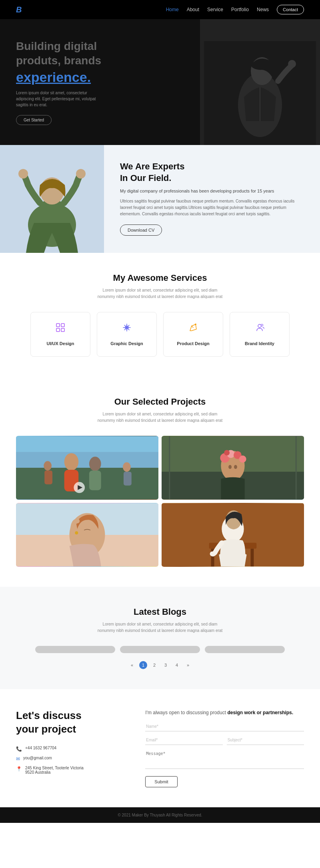 Image resolution: width=320 pixels, height=868 pixels. What do you see at coordinates (263, 10) in the screenshot?
I see `nav-news: News` at bounding box center [263, 10].